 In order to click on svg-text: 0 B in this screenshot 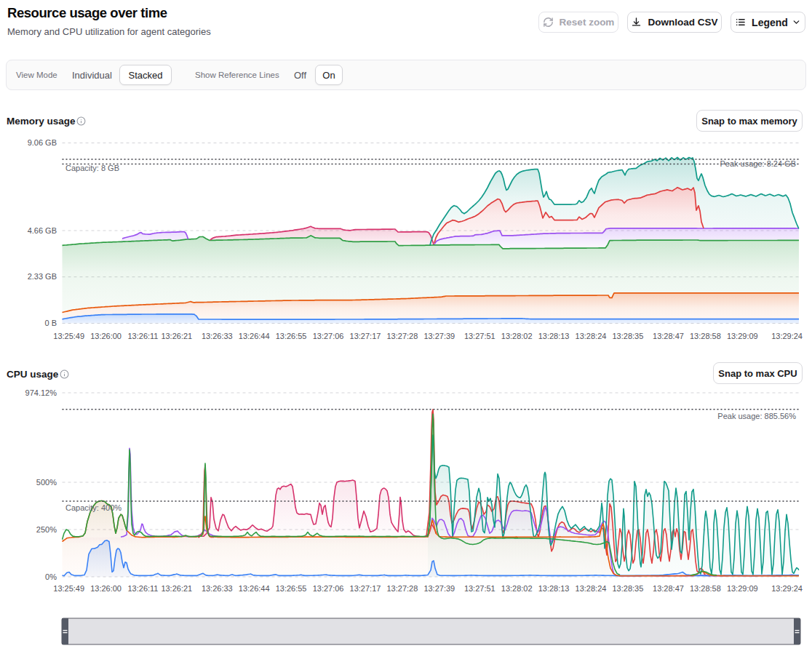, I will do `click(51, 323)`.